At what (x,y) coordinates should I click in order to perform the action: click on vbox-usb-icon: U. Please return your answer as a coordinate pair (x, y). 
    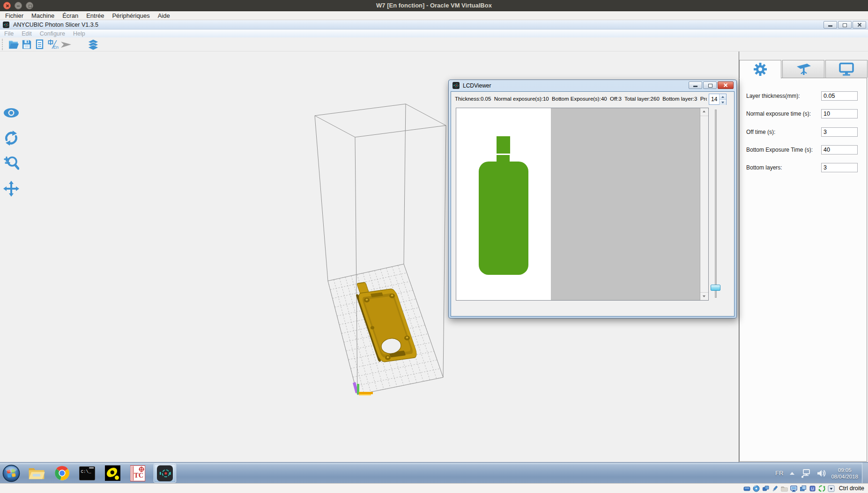
    Looking at the image, I should click on (812, 489).